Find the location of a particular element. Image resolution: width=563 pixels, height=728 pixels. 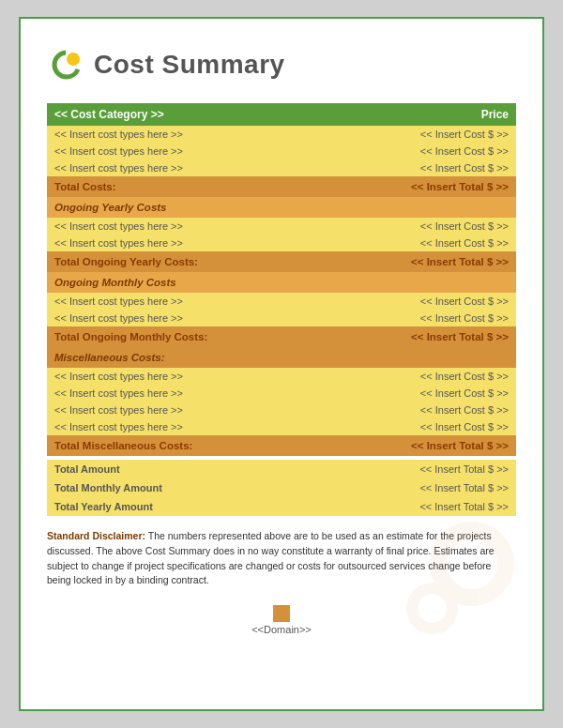

total-row: Total Ongoing Monthly Costs: << Insert T… is located at coordinates (282, 337).